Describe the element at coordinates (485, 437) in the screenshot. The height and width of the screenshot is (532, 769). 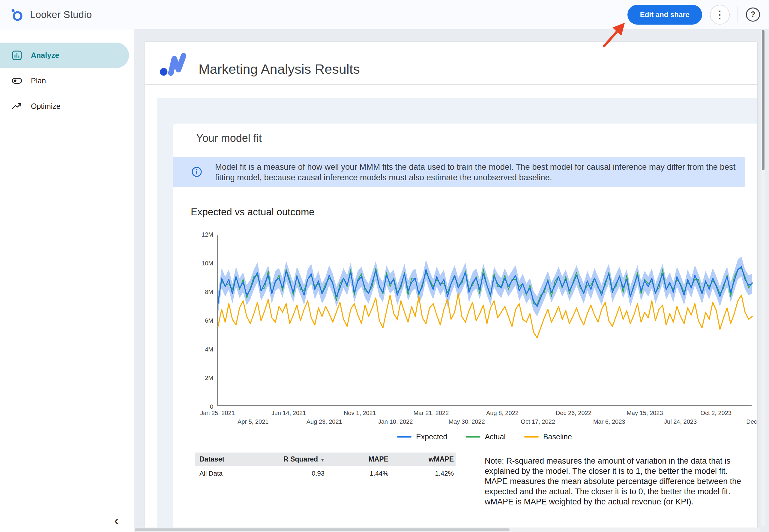
I see `legend-item-actual: Actual` at that location.